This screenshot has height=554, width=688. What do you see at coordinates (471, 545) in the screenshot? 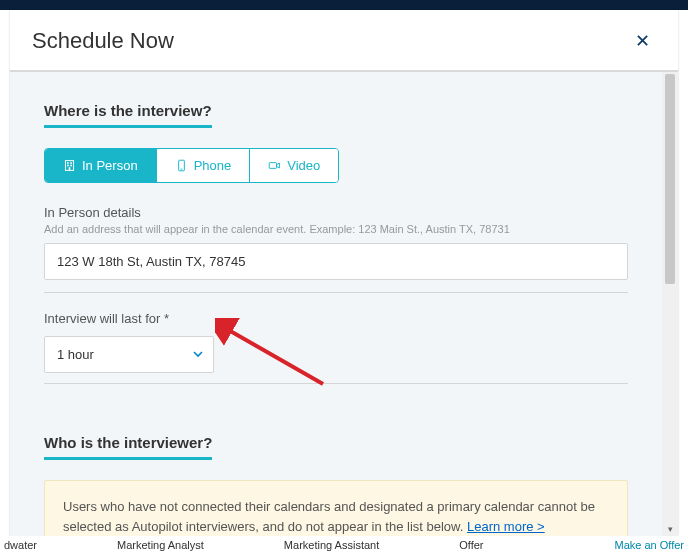
I see `bg-text: Offer` at bounding box center [471, 545].